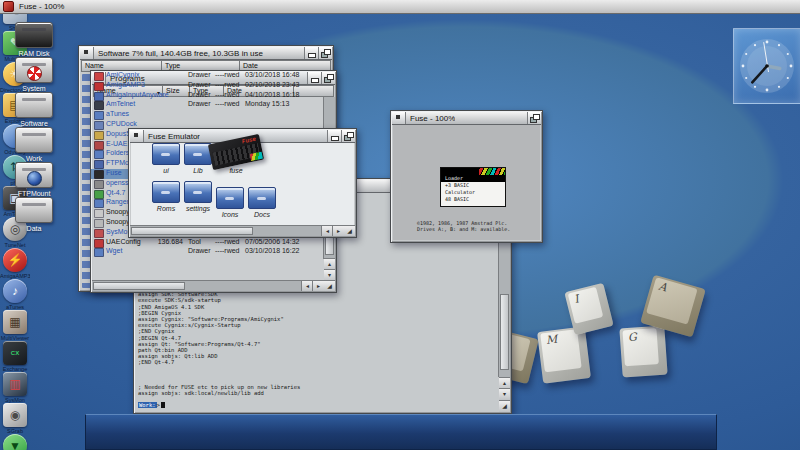  Describe the element at coordinates (214, 115) in the screenshot. I see `table-row: aTunes` at that location.